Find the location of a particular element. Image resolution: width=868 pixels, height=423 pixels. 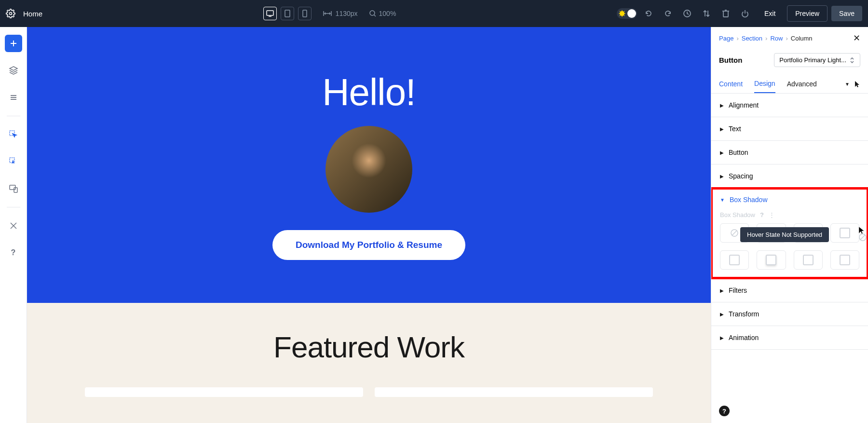

device-mobile-button is located at coordinates (305, 14).